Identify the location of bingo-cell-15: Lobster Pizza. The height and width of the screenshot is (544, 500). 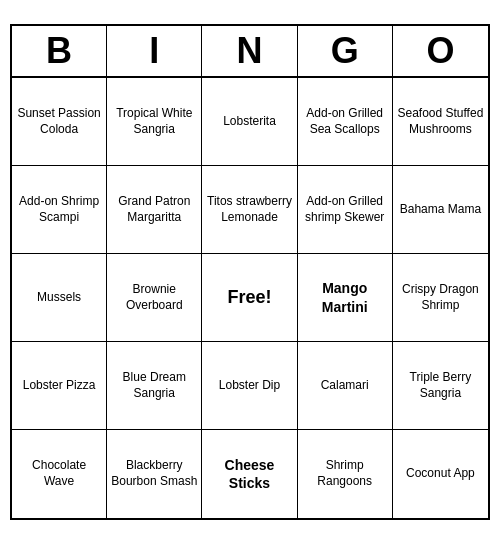
(60, 386).